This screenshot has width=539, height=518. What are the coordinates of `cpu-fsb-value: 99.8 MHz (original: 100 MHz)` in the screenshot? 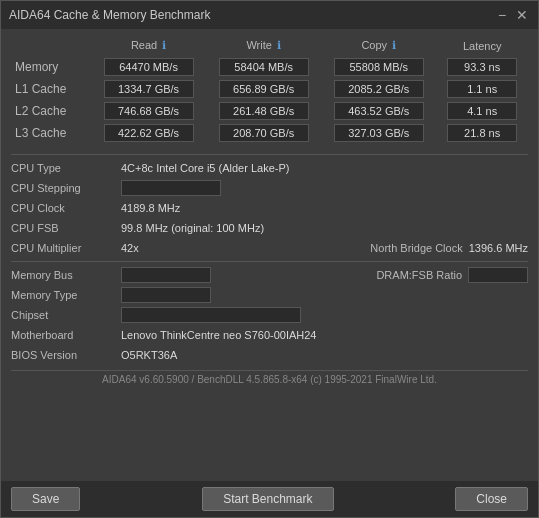 It's located at (192, 228).